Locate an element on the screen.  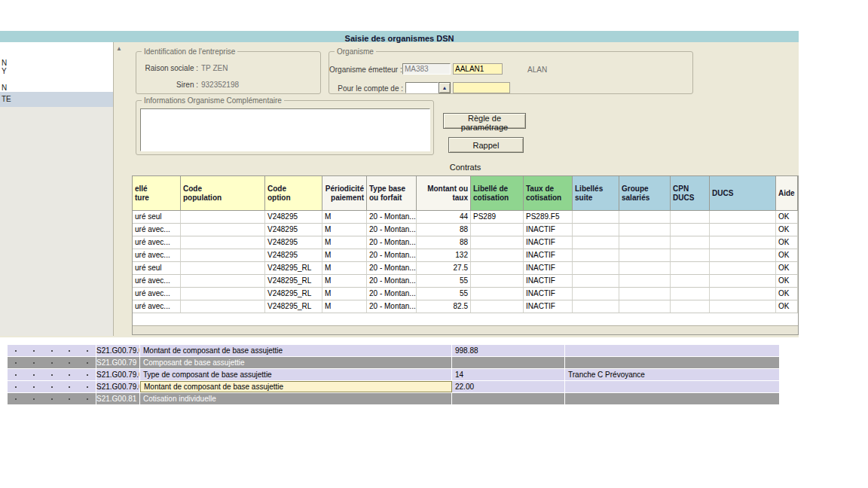
contract-cell: OK is located at coordinates (787, 294).